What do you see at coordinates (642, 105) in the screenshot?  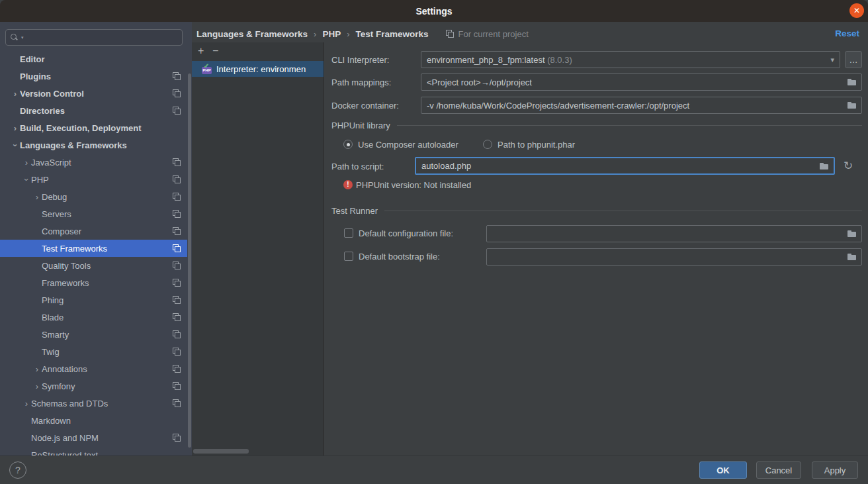 I see `docker-container-field: -v /home/kuba/Work/CodeProjects/advertis…` at bounding box center [642, 105].